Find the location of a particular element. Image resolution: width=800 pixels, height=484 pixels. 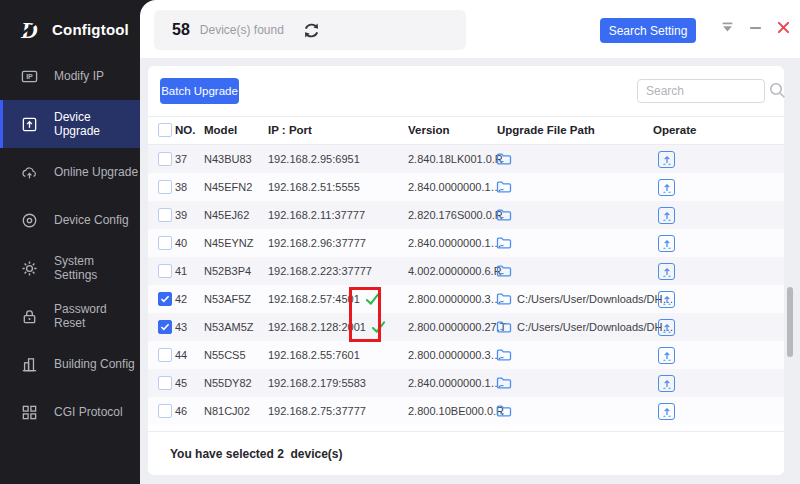

search-input is located at coordinates (701, 91).